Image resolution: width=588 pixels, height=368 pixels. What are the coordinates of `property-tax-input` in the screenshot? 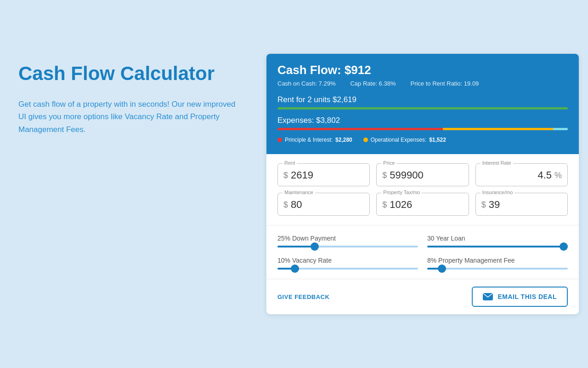 It's located at (426, 205).